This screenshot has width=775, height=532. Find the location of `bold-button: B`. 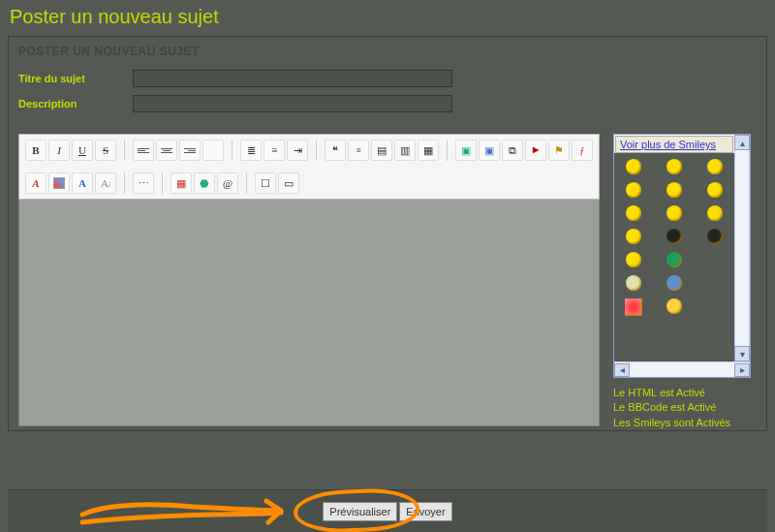

bold-button: B is located at coordinates (36, 150).